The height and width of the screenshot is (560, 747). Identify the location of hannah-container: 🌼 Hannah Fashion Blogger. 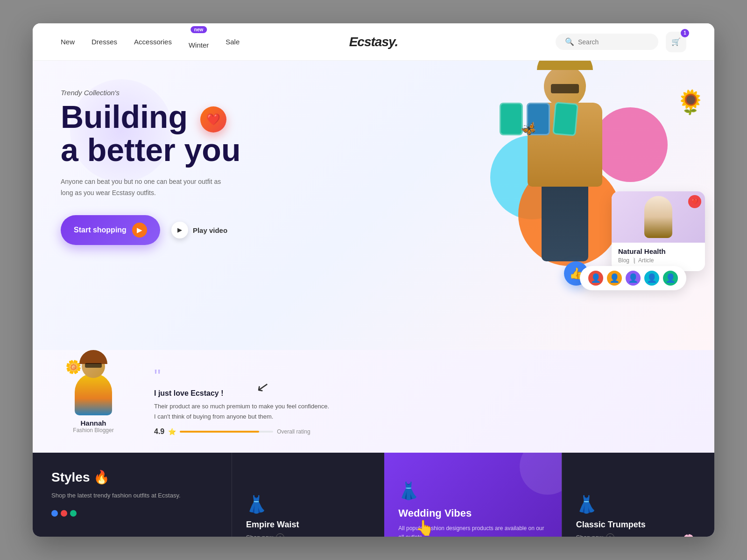
(93, 401).